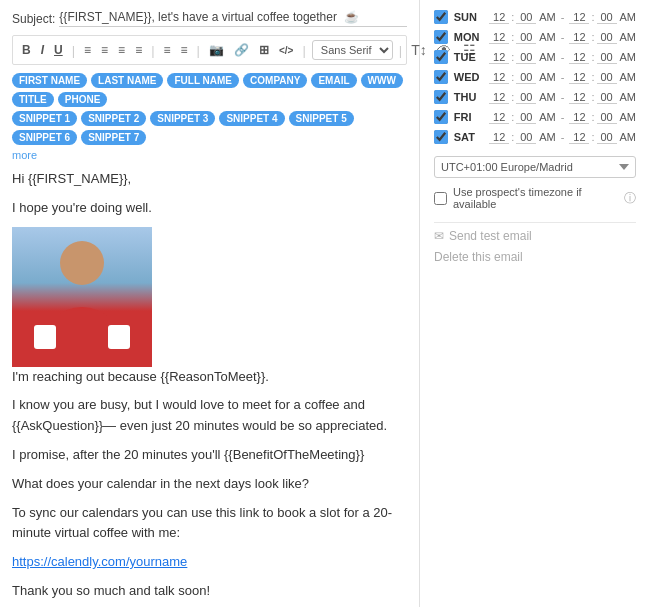  Describe the element at coordinates (526, 138) in the screenshot. I see `from-m-sat` at that location.